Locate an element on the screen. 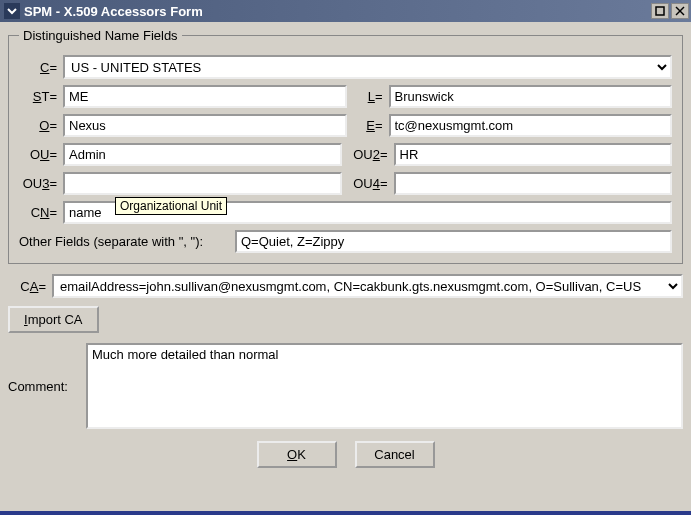  cancel-button: Cancel is located at coordinates (395, 454).